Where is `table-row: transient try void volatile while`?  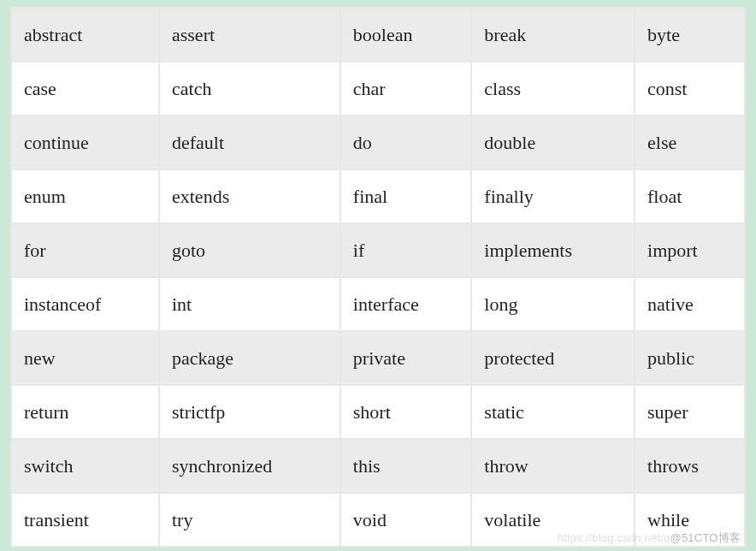 table-row: transient try void volatile while is located at coordinates (378, 520).